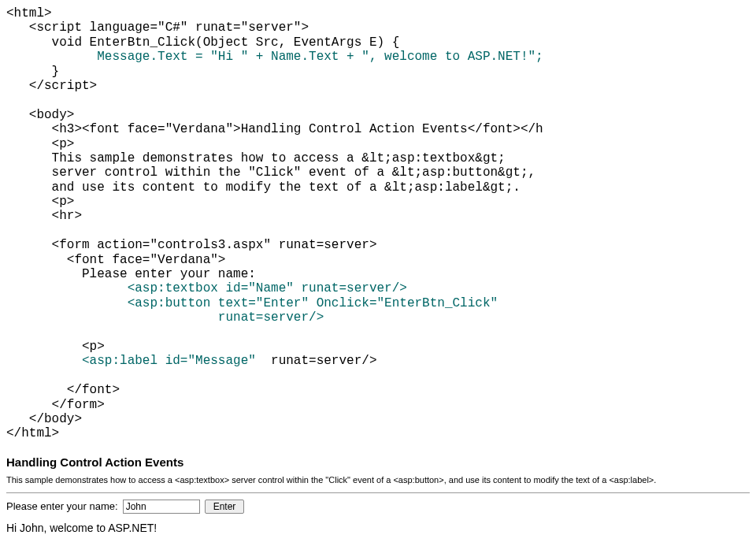 The width and height of the screenshot is (756, 546). I want to click on code-line: Please enter your name:, so click(131, 274).